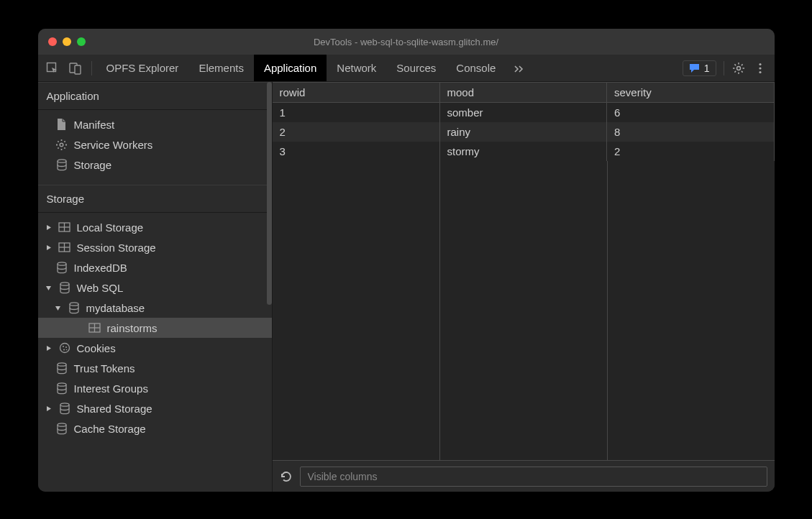  Describe the element at coordinates (62, 144) in the screenshot. I see `gear-icon` at that location.